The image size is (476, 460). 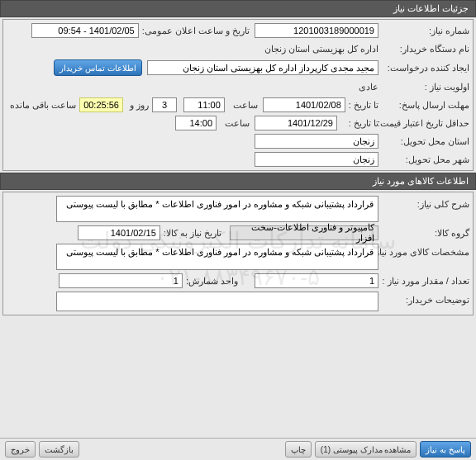 What do you see at coordinates (424, 299) in the screenshot?
I see `label-buyer-notes: توضیحات خریدار:` at bounding box center [424, 299].